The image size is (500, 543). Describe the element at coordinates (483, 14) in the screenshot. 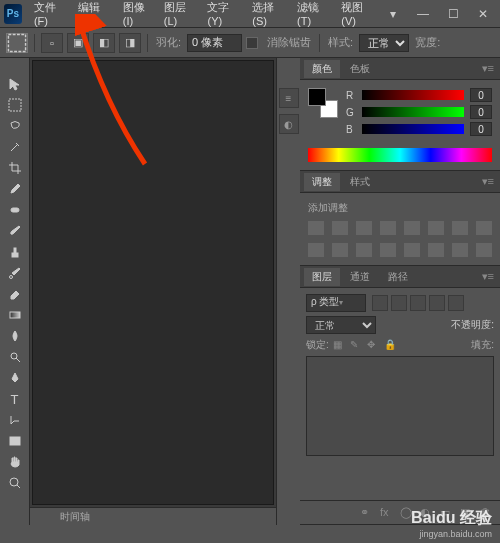

I see `close-button: ✕` at that location.